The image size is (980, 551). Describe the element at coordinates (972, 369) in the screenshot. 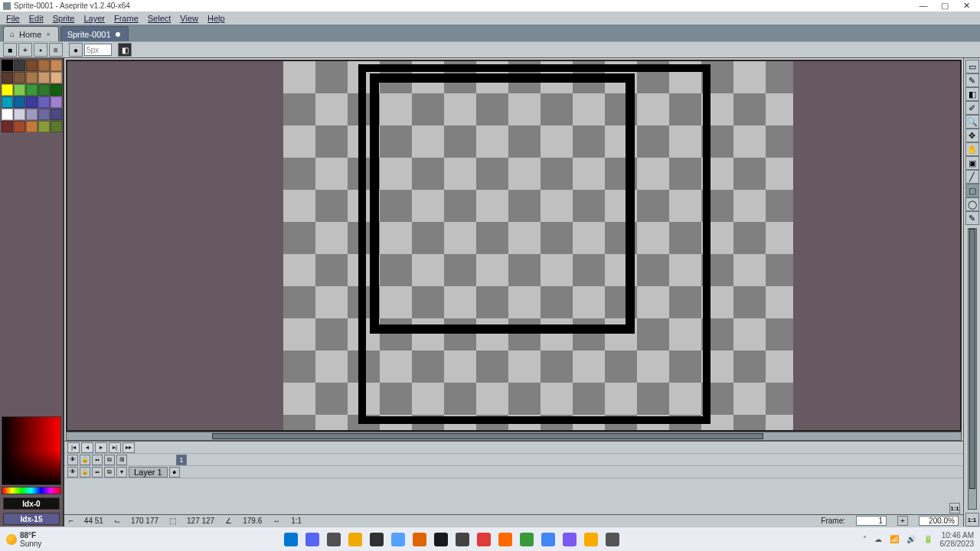

I see `vertical-scrollbar` at that location.